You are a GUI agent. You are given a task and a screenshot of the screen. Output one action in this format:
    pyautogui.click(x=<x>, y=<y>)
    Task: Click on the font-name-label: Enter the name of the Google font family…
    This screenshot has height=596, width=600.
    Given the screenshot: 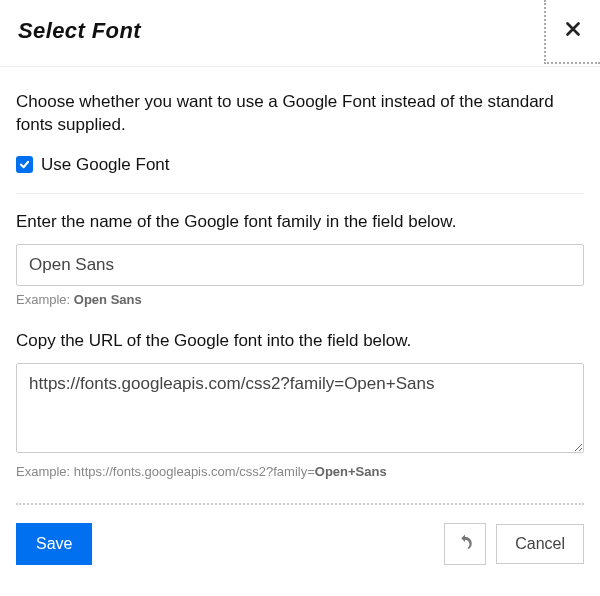 What is the action you would take?
    pyautogui.click(x=300, y=222)
    